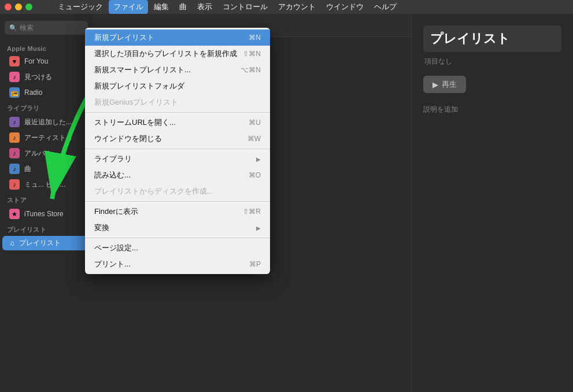  Describe the element at coordinates (116, 248) in the screenshot. I see `menu-page-setup-label: ページ設定...` at that location.